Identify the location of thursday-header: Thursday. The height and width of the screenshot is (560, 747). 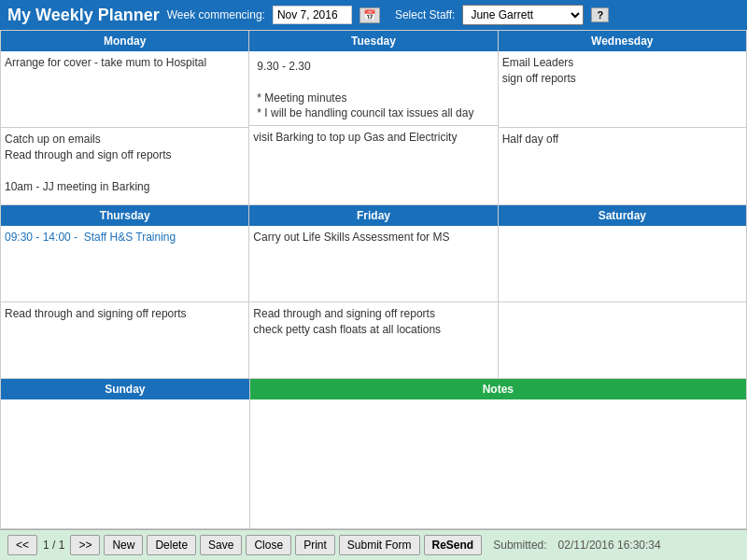
(125, 216).